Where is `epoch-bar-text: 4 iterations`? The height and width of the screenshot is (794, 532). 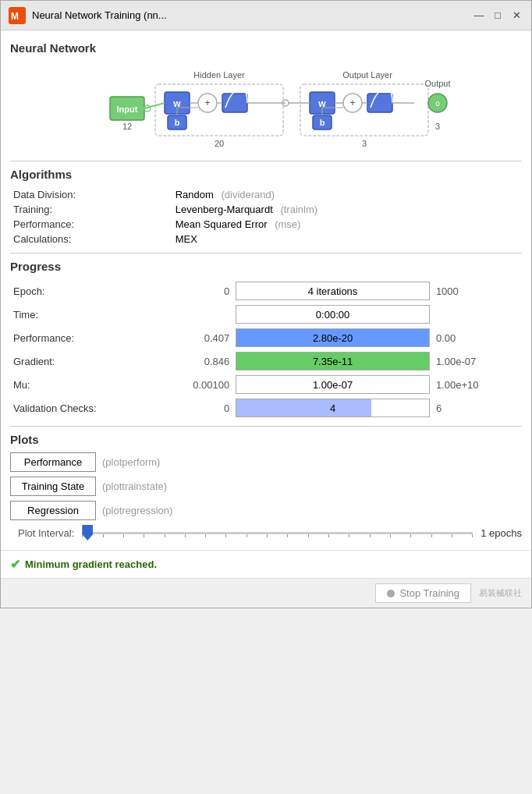
epoch-bar-text: 4 iterations is located at coordinates (333, 292).